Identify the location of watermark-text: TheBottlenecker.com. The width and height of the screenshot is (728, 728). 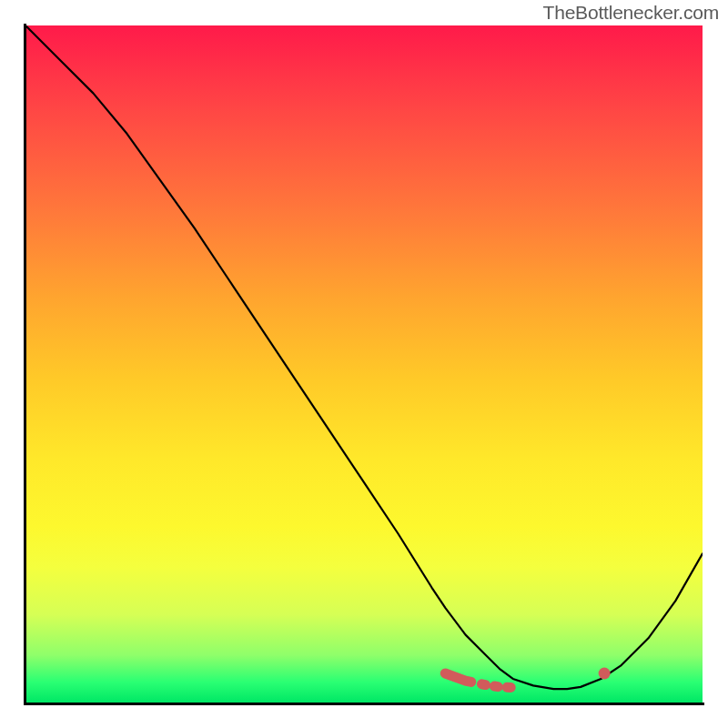
(632, 13).